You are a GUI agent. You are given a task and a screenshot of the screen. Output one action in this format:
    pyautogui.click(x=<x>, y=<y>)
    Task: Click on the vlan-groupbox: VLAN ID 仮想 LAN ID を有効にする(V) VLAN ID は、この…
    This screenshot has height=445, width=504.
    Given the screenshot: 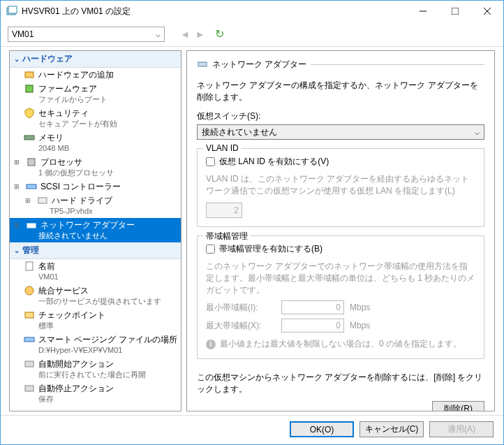 What is the action you would take?
    pyautogui.click(x=341, y=187)
    